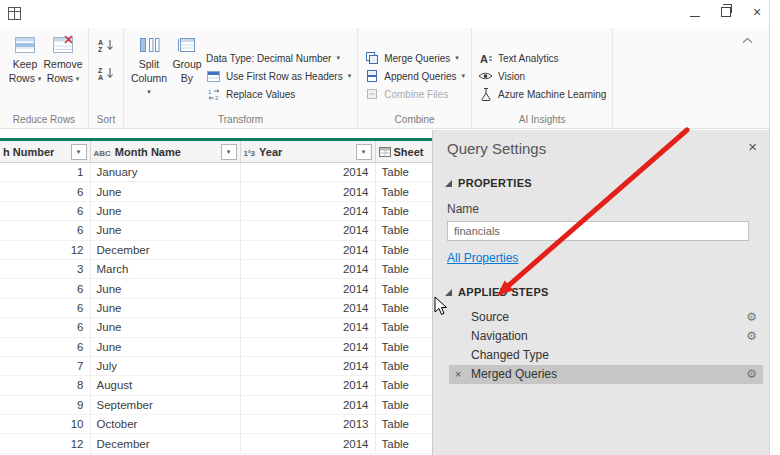 This screenshot has height=455, width=780. What do you see at coordinates (45, 268) in the screenshot?
I see `cell-num: 3` at bounding box center [45, 268].